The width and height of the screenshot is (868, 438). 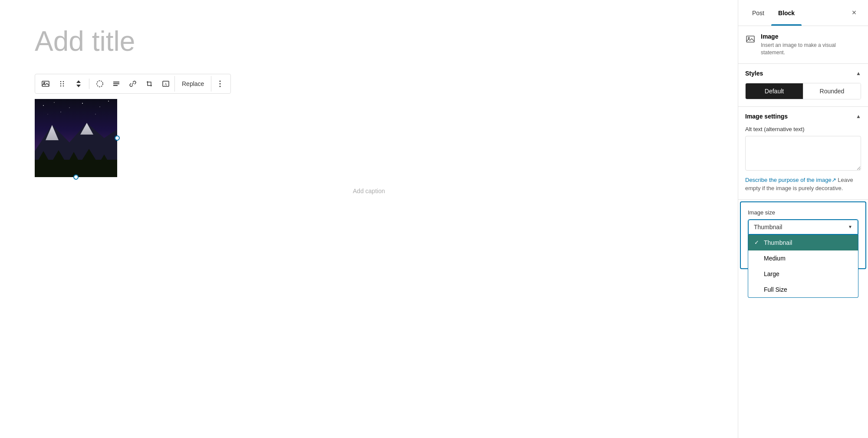 What do you see at coordinates (775, 258) in the screenshot?
I see `size-medium-label: Medium` at bounding box center [775, 258].